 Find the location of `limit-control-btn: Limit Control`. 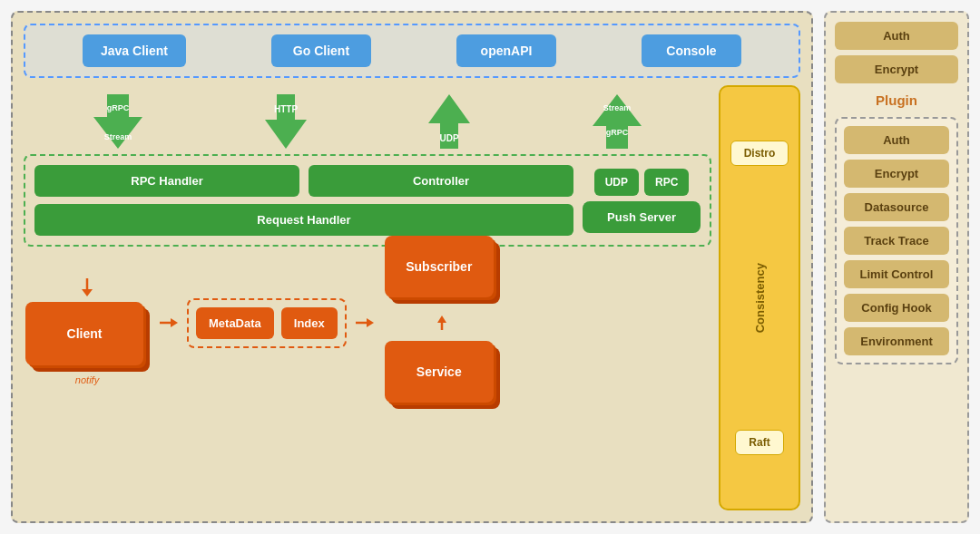

limit-control-btn: Limit Control is located at coordinates (897, 274).